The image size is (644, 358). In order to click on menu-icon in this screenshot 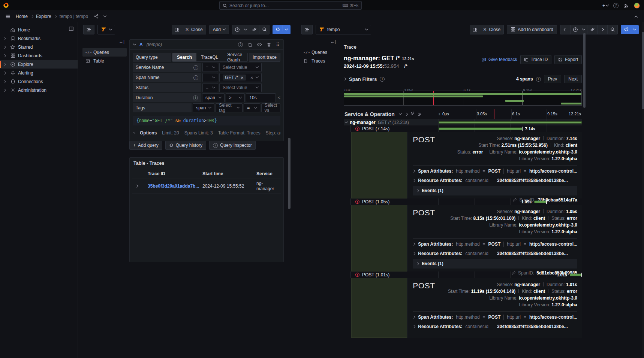, I will do `click(8, 16)`.